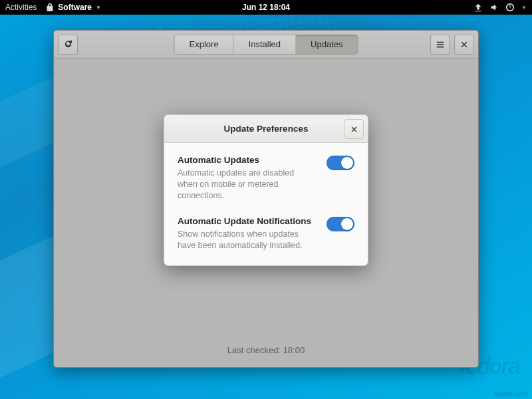  What do you see at coordinates (440, 45) in the screenshot?
I see `hamburger-icon` at bounding box center [440, 45].